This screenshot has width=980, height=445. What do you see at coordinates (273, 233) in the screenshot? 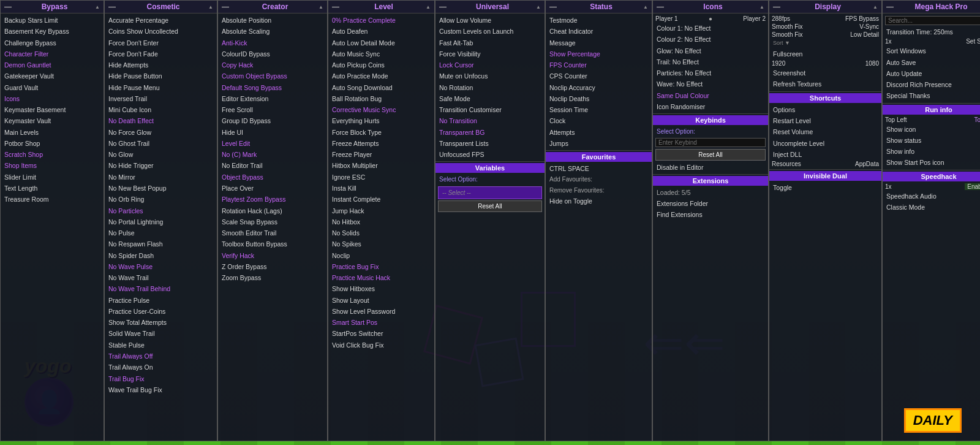
I see `creator-item: Smooth Editor Trail` at bounding box center [273, 233].